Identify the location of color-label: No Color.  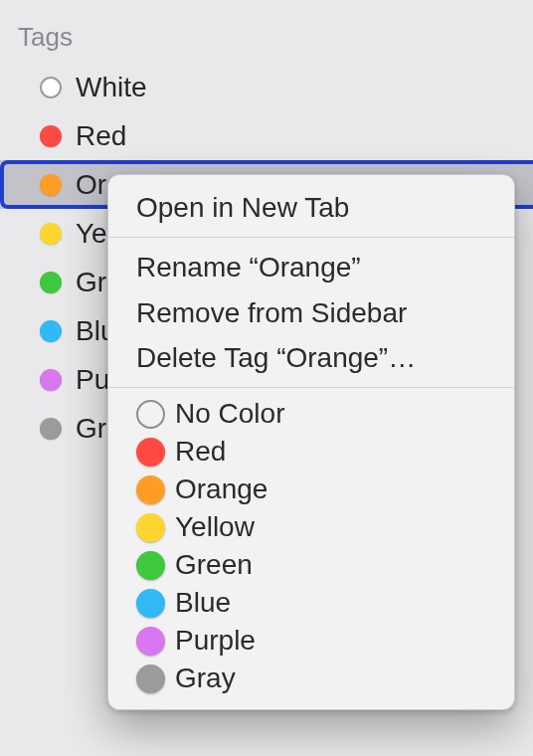
(230, 414).